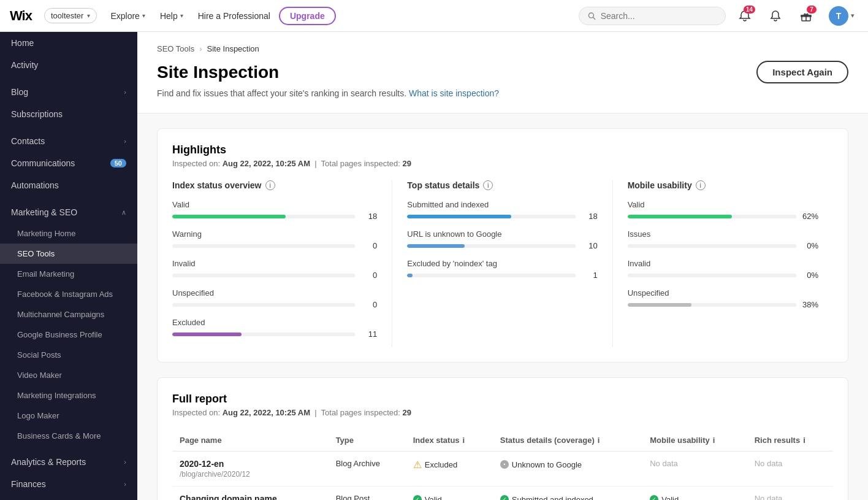 This screenshot has width=868, height=500. I want to click on sidebar-item-logo-maker: Logo Maker, so click(69, 416).